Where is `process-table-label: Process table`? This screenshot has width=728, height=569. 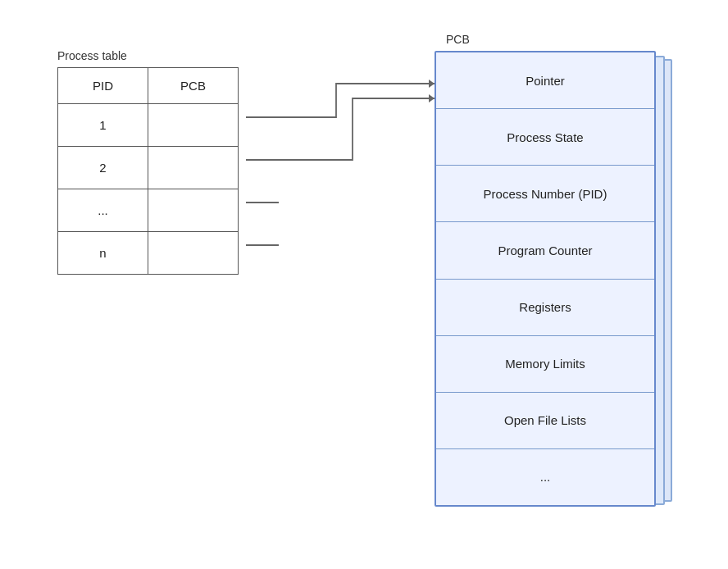 process-table-label: Process table is located at coordinates (148, 56).